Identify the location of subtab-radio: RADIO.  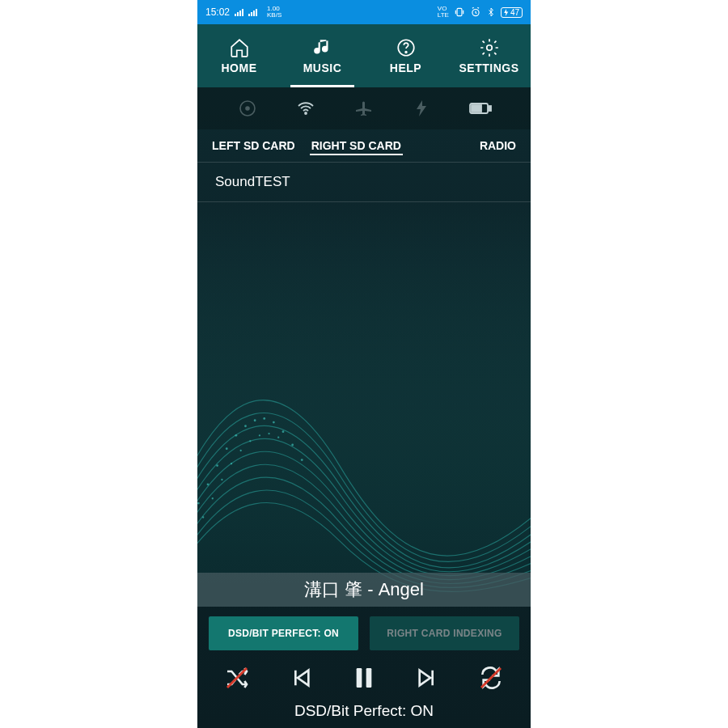
(498, 146).